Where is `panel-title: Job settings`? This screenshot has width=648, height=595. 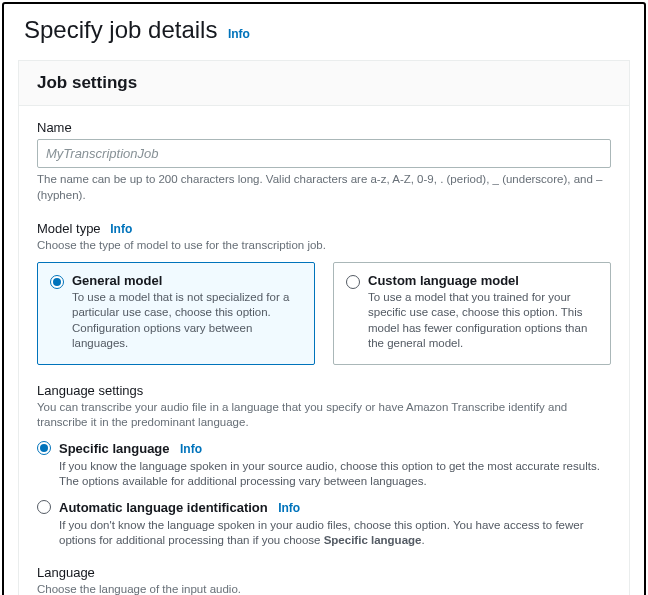 panel-title: Job settings is located at coordinates (324, 83).